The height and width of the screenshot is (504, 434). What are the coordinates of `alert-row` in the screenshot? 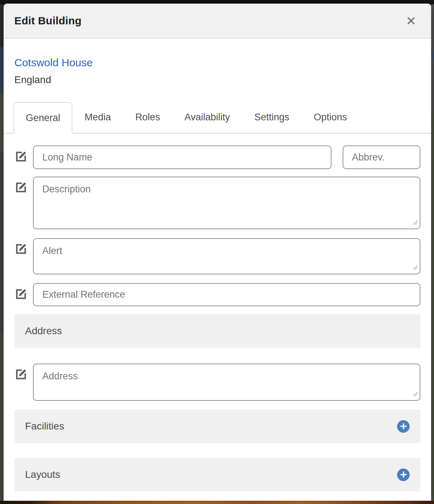 It's located at (217, 256).